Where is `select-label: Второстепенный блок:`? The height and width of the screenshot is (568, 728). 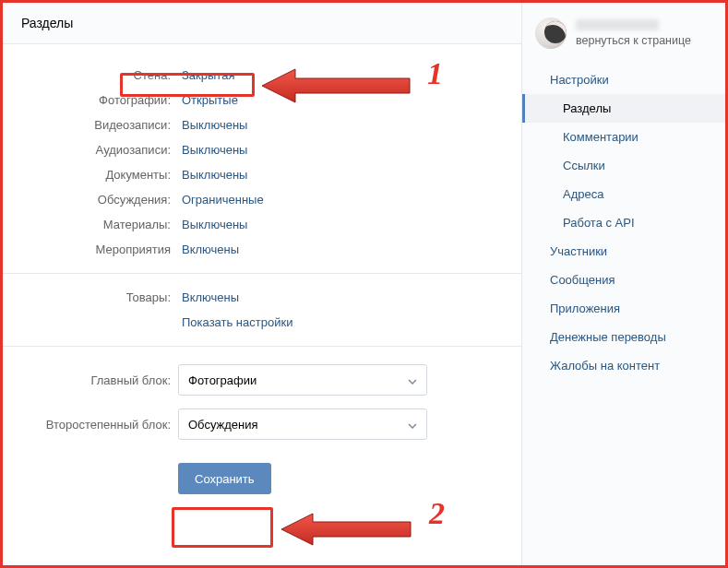 select-label: Второстепенный блок: is located at coordinates (90, 424).